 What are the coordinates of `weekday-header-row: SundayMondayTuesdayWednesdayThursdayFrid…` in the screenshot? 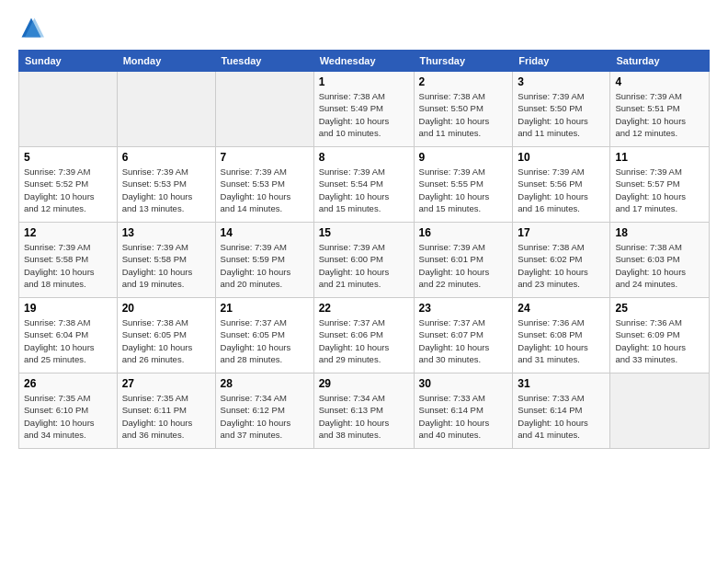 It's located at (364, 61).